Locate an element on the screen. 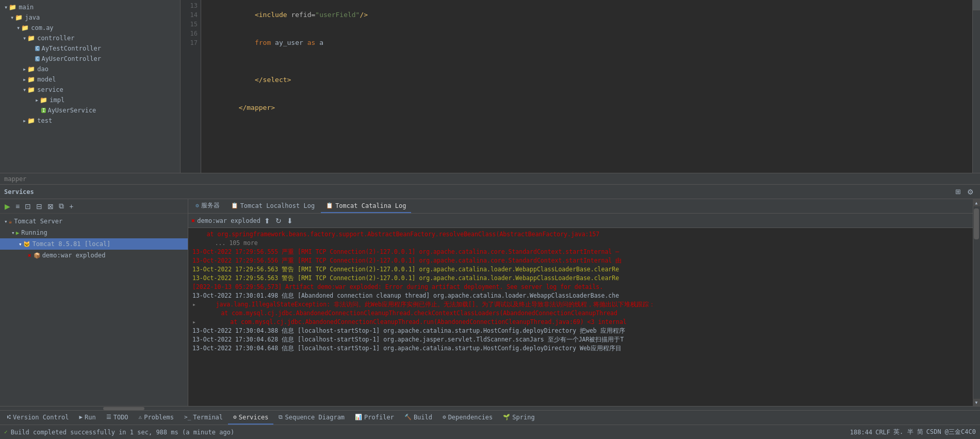  tree-item-ayusercontroller-label: AyUserController is located at coordinates (71, 59).